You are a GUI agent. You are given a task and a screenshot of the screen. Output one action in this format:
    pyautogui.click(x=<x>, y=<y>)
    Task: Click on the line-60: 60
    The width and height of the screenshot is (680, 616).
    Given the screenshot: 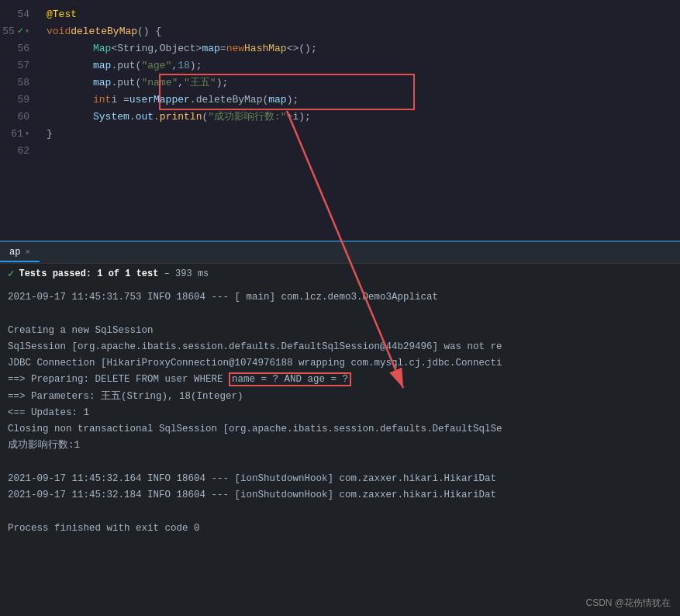 What is the action you would take?
    pyautogui.click(x=15, y=117)
    